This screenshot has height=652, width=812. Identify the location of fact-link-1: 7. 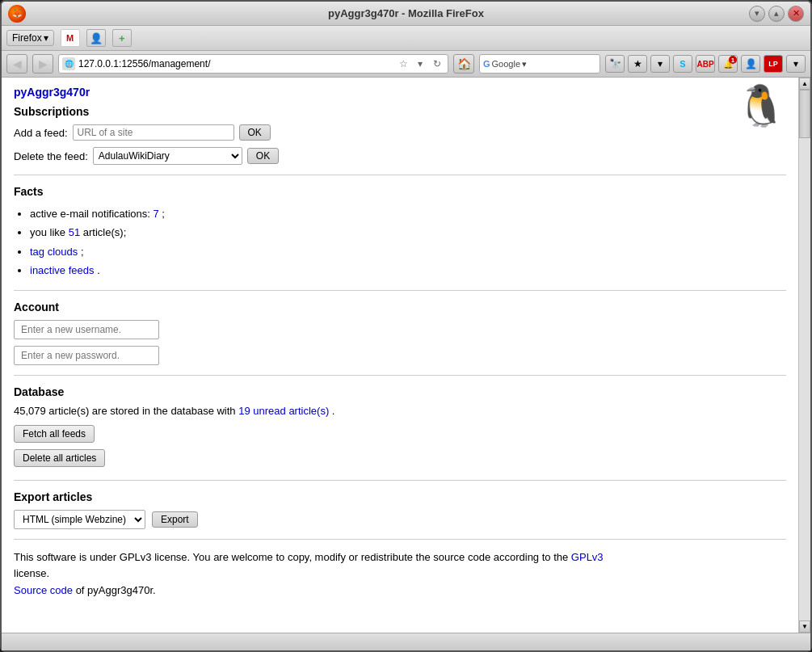
(155, 213).